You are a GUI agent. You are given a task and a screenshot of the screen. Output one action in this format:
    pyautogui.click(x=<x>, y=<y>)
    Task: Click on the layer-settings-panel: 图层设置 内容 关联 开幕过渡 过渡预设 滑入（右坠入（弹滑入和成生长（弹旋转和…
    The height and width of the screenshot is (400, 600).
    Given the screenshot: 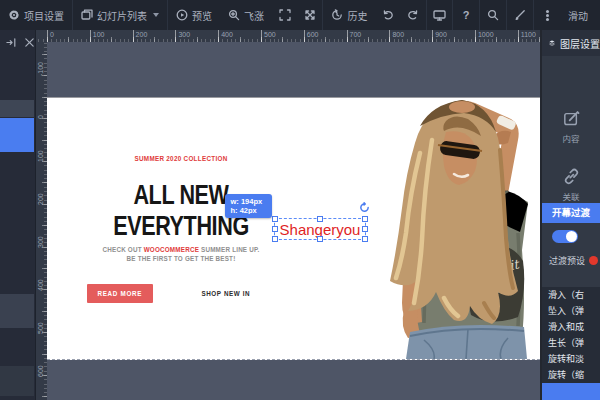 What is the action you would take?
    pyautogui.click(x=570, y=215)
    